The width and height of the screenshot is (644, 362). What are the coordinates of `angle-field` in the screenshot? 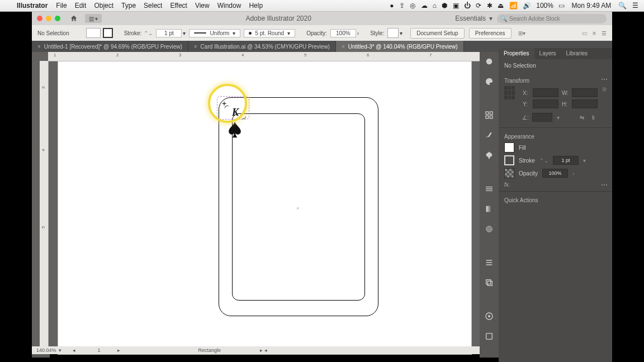 It's located at (542, 117).